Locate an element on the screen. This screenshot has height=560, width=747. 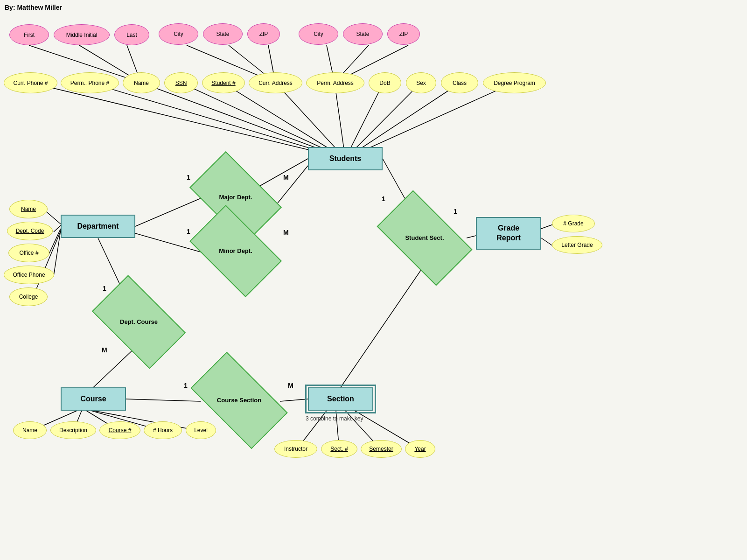
attr-year: Year is located at coordinates (420, 449).